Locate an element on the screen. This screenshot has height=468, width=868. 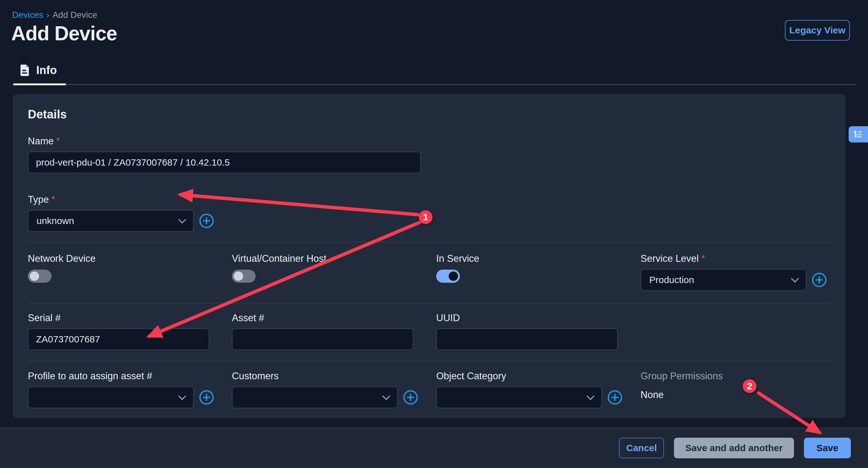
uuid-input is located at coordinates (527, 339).